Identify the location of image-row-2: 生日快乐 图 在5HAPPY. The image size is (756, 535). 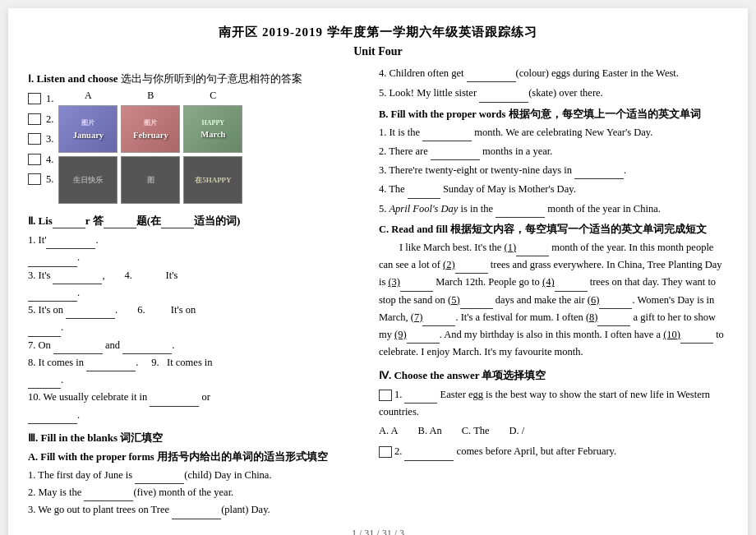
(211, 180).